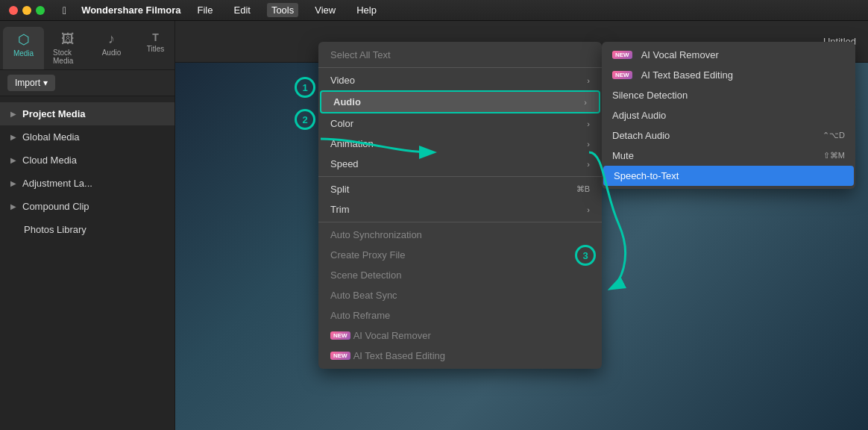 The height and width of the screenshot is (430, 868). I want to click on menu-speed: Speed ›, so click(460, 164).